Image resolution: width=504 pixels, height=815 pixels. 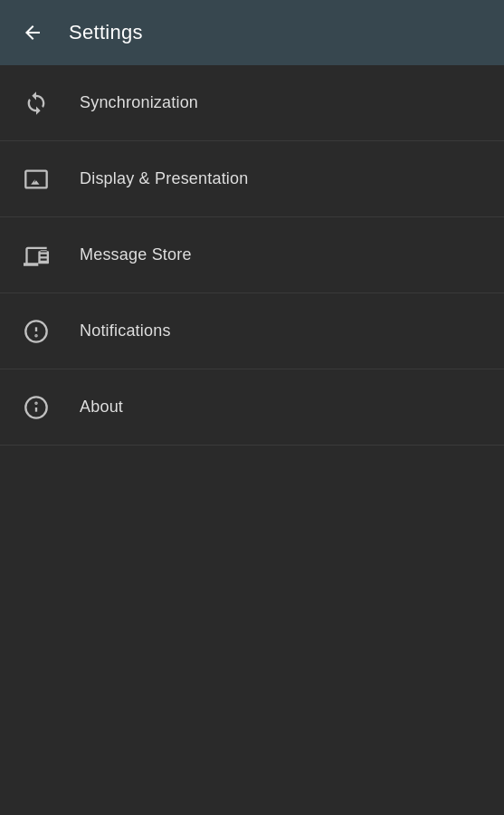 I want to click on about-label: About, so click(x=101, y=408).